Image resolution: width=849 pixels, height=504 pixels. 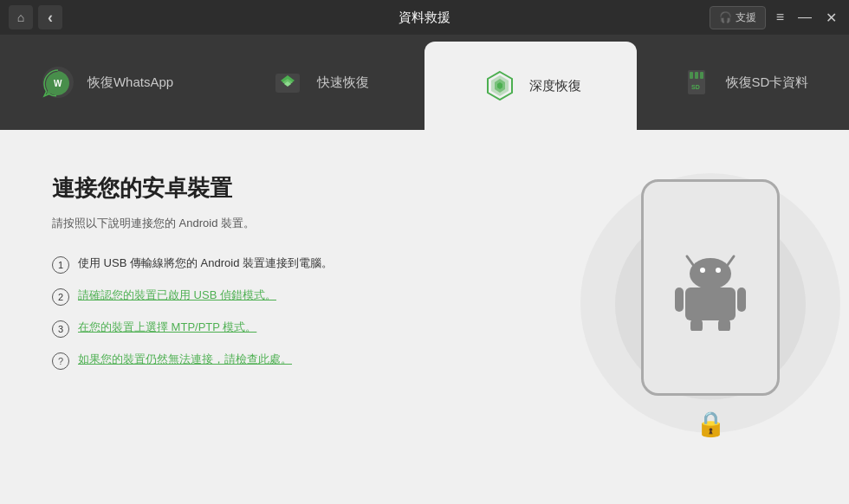 I want to click on step-3-link: 在您的裝置上選擇 MTP/PTP 模式。, so click(x=167, y=327).